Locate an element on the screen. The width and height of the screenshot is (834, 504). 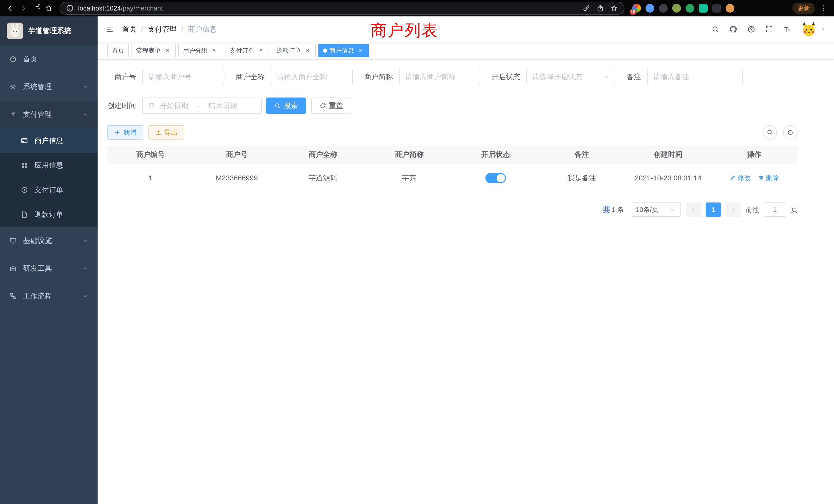
sidebar-label-dev-tools: 研发工具 is located at coordinates (37, 269).